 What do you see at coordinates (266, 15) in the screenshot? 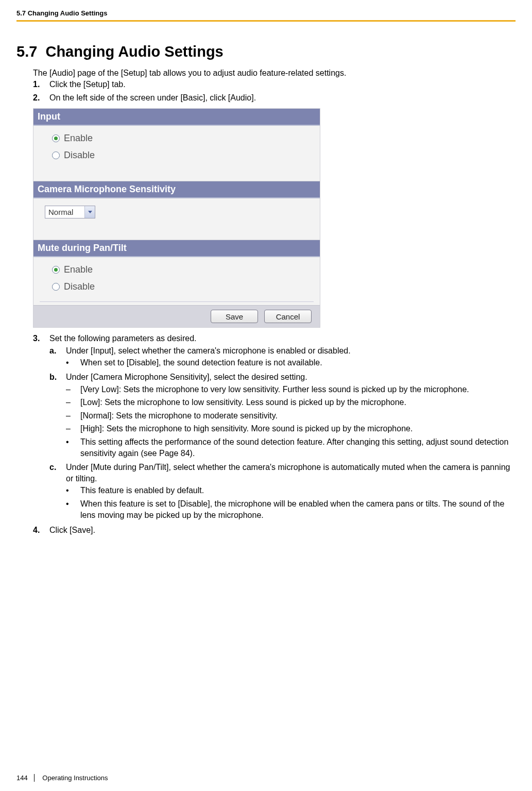
I see `running-header: 5.7 Changing Audio Settings` at bounding box center [266, 15].